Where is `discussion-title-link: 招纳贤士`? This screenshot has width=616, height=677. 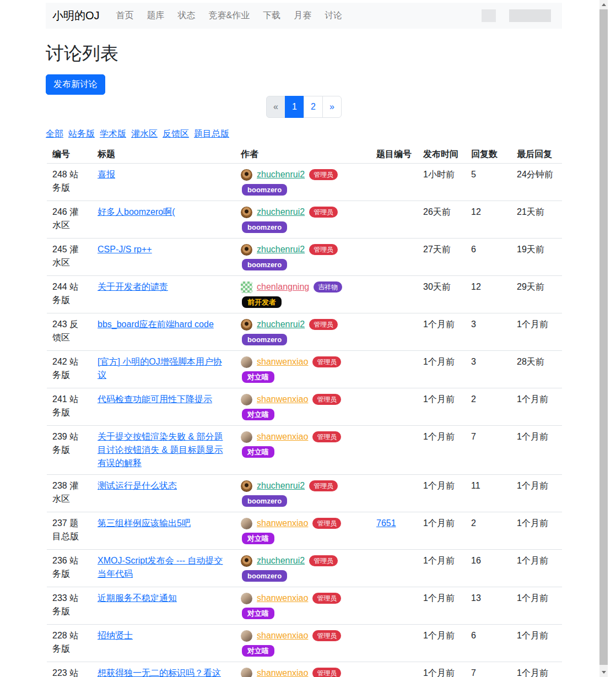 discussion-title-link: 招纳贤士 is located at coordinates (115, 636).